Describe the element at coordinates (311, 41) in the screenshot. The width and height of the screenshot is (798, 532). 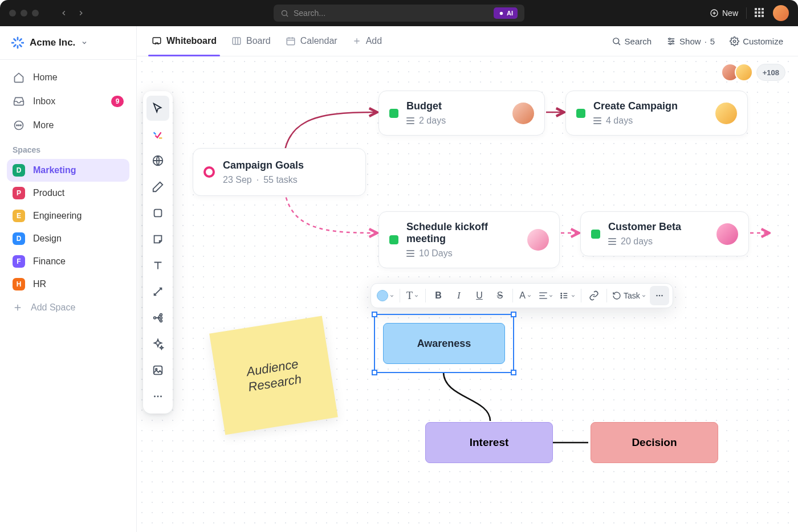
I see `tab-calendar: Calendar` at that location.